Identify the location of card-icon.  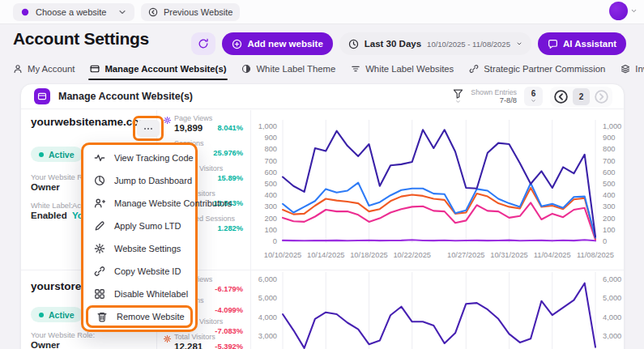
(42, 96).